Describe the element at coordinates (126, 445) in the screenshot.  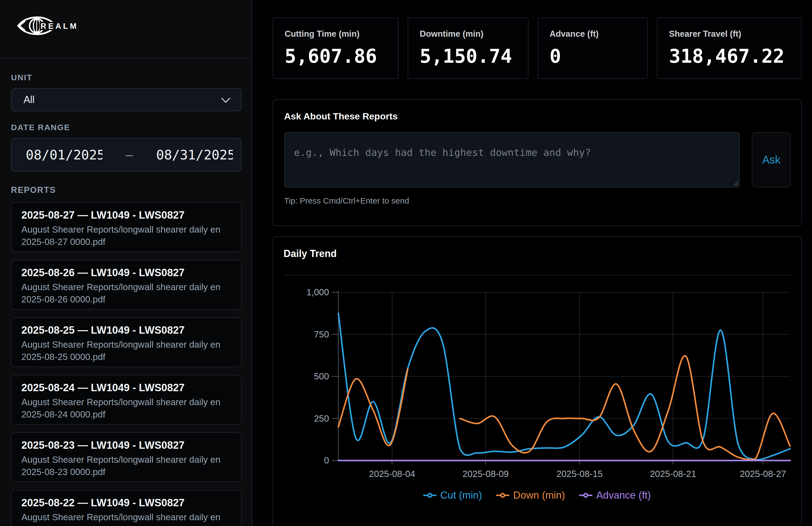
I see `report-title: 2025-08-23 — LW1049 - LWS0827` at that location.